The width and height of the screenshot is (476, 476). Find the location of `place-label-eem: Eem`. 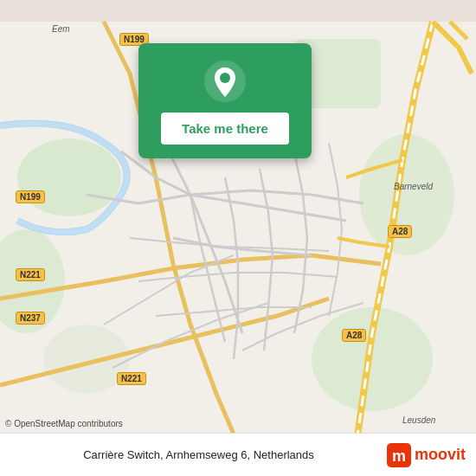

place-label-eem: Eem is located at coordinates (61, 29).